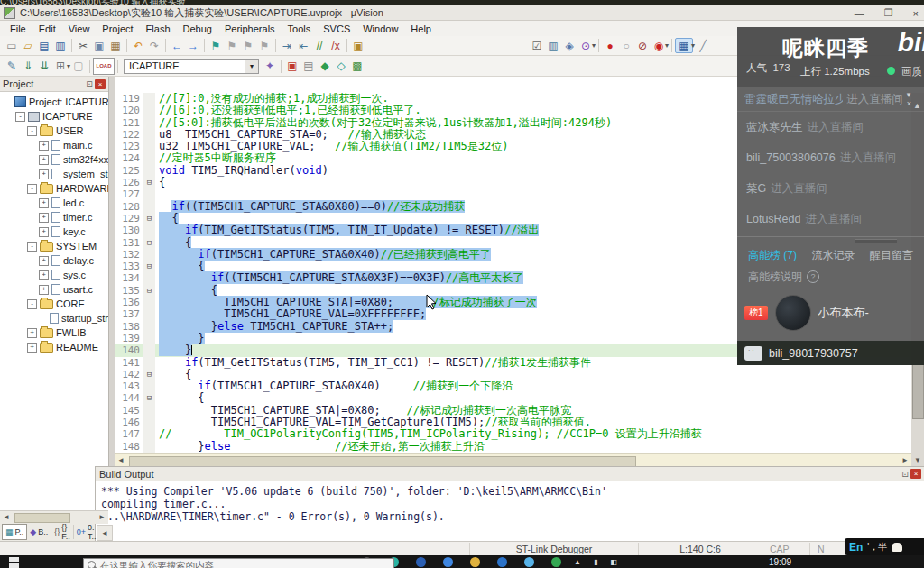  What do you see at coordinates (250, 29) in the screenshot?
I see `menu-peripherals: Peripherals` at bounding box center [250, 29].